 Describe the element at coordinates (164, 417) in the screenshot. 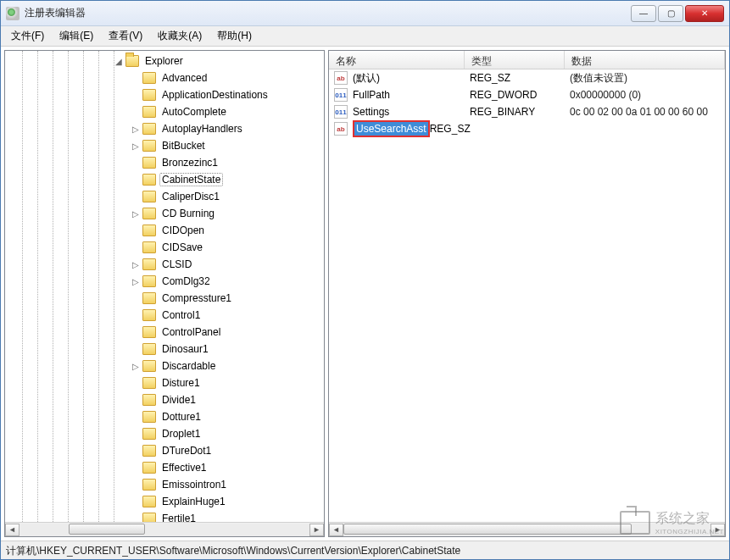

I see `tree-item: Dotture1` at that location.